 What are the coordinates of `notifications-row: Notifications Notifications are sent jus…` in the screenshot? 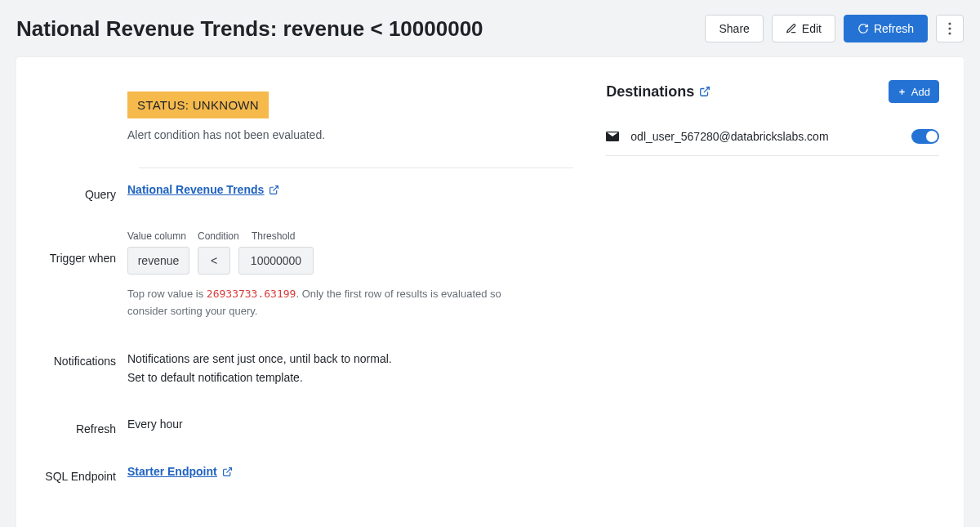 It's located at (307, 369).